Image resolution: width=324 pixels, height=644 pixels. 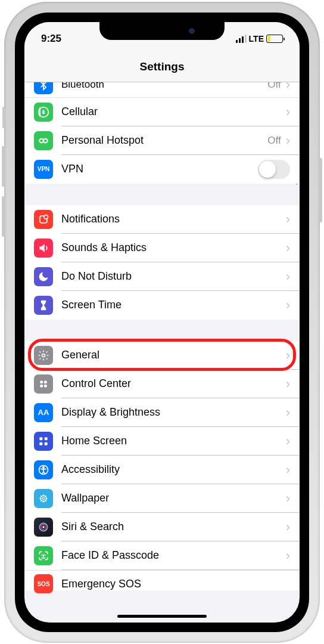 What do you see at coordinates (43, 248) in the screenshot?
I see `sounds-icon` at bounding box center [43, 248].